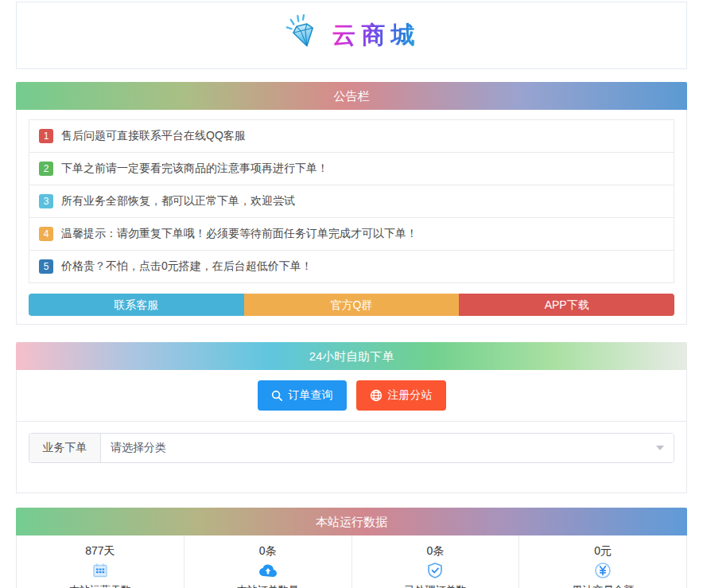 The width and height of the screenshot is (703, 588). I want to click on item-number-badge: 1, so click(46, 136).